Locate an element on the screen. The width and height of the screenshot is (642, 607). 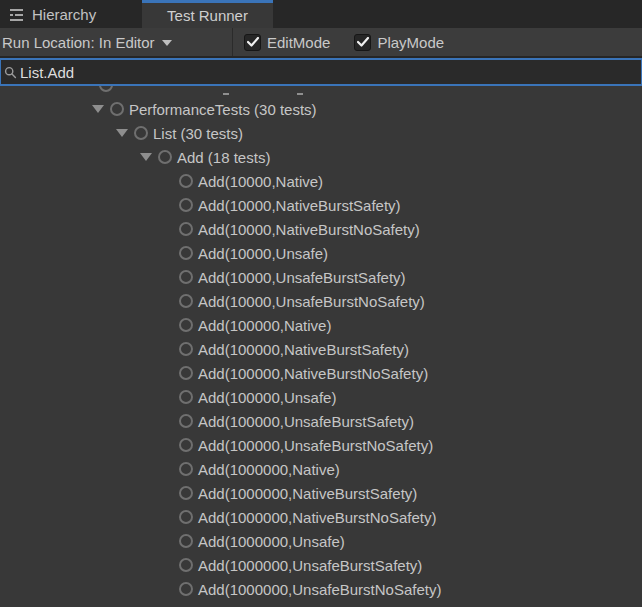
editmode-checkbox: EditMode is located at coordinates (287, 42).